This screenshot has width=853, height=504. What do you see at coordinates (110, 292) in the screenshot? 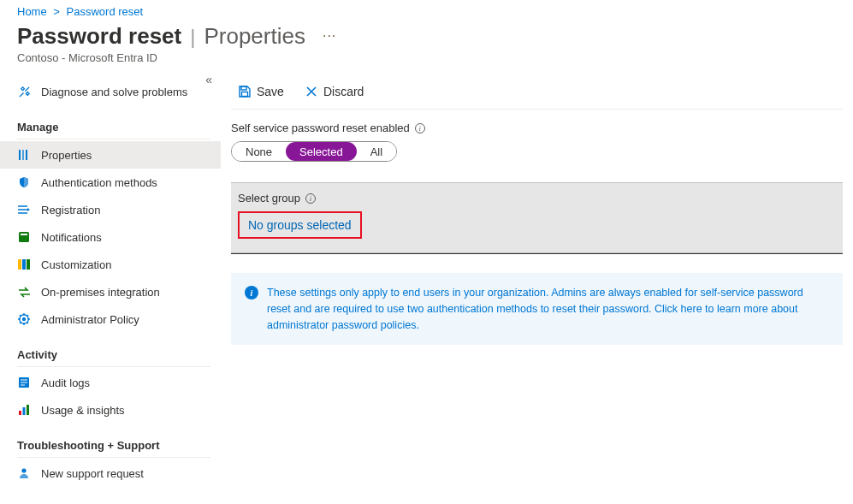
I see `sidebar-item-onprem: On-premises integration` at bounding box center [110, 292].